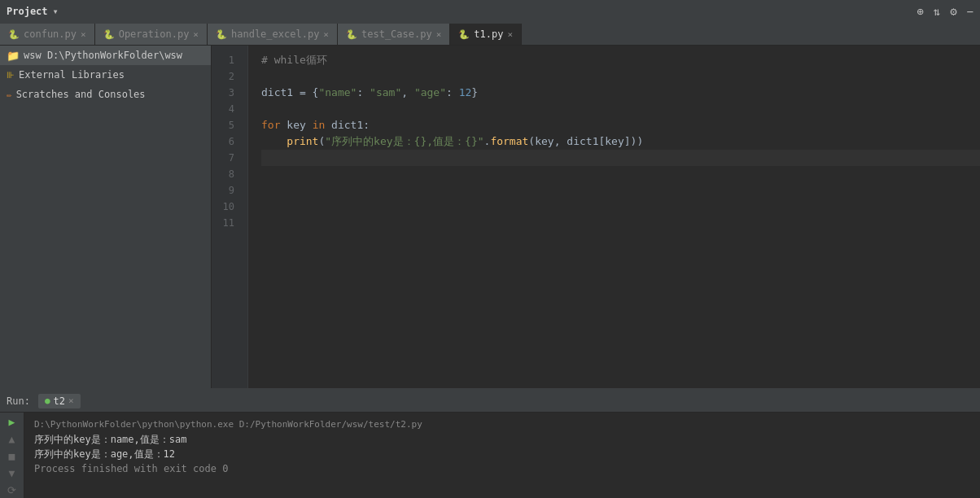 The image size is (980, 498). Describe the element at coordinates (620, 60) in the screenshot. I see `code-line-1: # while循环` at that location.